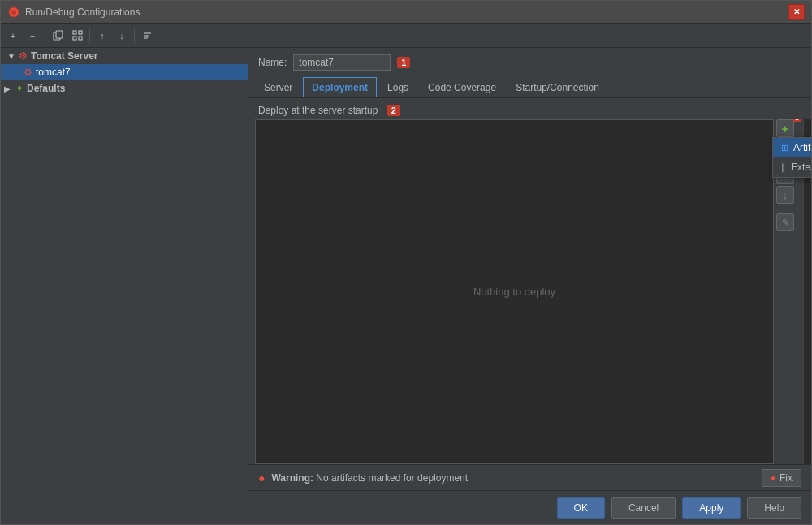 The height and width of the screenshot is (525, 812). I want to click on toolbar-sort-button, so click(147, 36).